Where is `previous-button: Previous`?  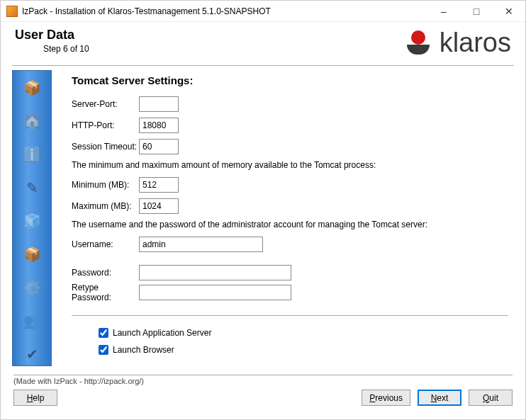 previous-button: Previous is located at coordinates (386, 398).